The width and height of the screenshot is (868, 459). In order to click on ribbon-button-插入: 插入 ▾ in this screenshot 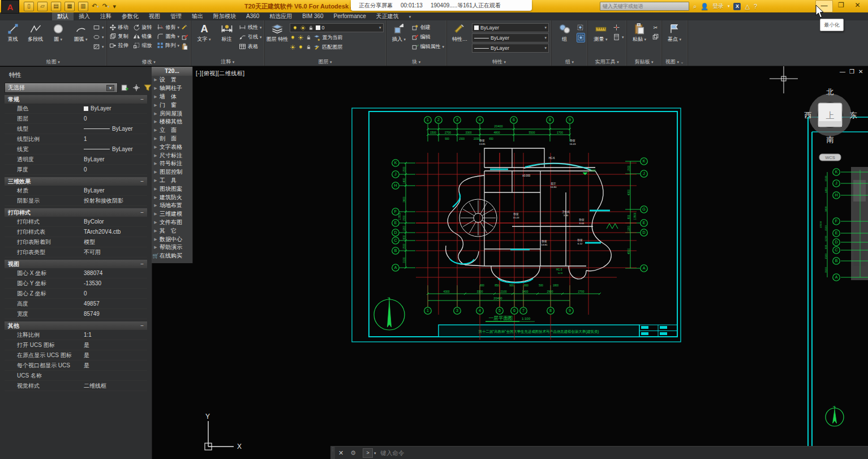, I will do `click(399, 32)`.